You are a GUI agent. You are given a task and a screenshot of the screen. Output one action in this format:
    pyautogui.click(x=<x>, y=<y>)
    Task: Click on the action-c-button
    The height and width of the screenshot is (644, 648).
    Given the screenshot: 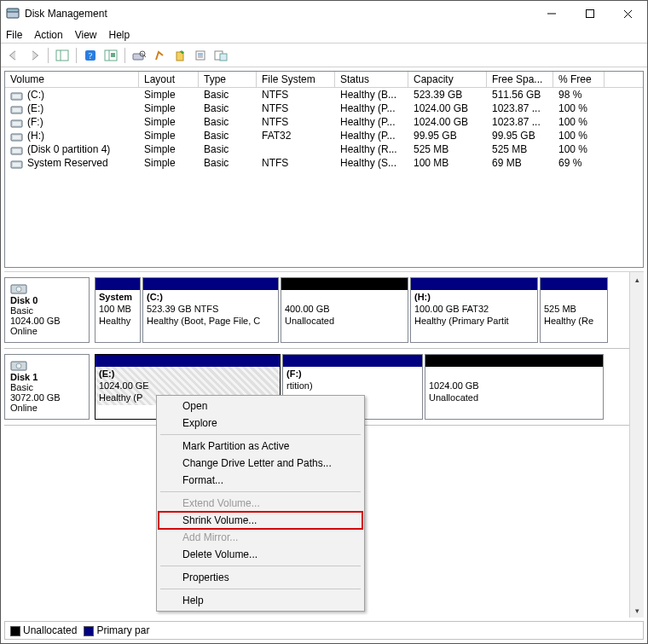 What is the action you would take?
    pyautogui.click(x=221, y=55)
    